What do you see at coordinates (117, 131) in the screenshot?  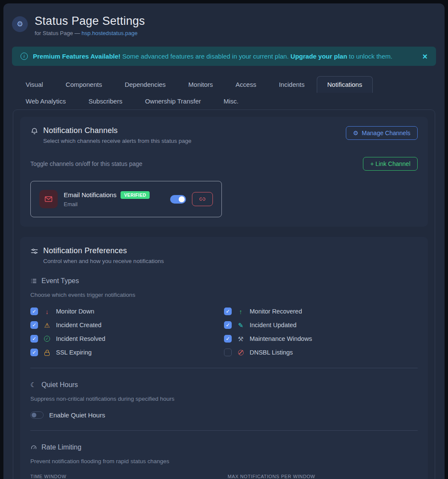 I see `channels-title: Notification Channels` at bounding box center [117, 131].